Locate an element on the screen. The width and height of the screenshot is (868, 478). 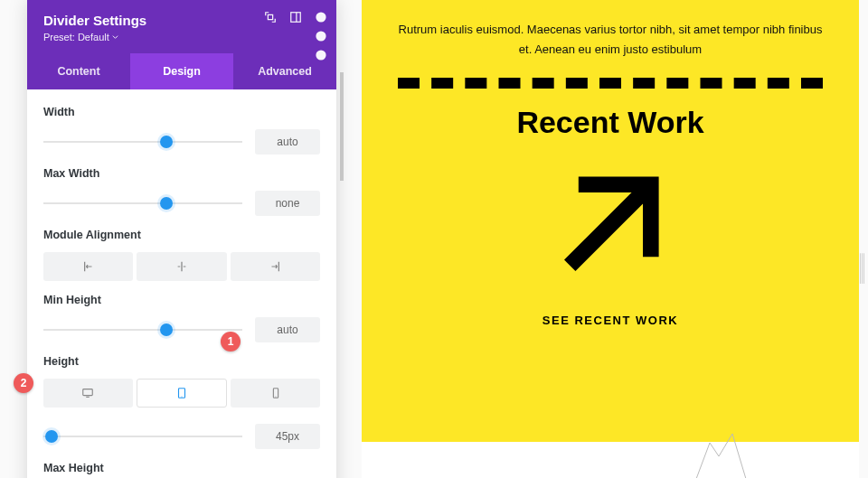
tab-bar: Content Design Advanced is located at coordinates (182, 71).